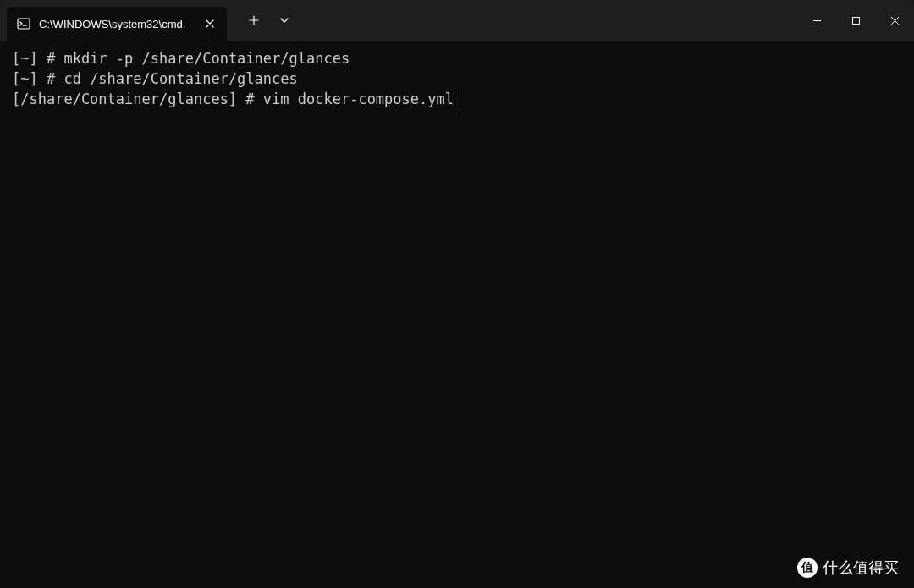 Image resolution: width=914 pixels, height=588 pixels. I want to click on minimize-button, so click(817, 20).